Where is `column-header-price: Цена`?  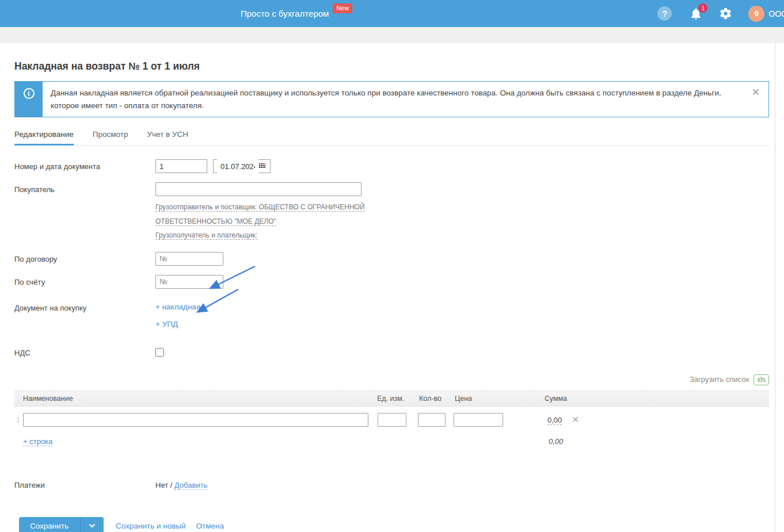
column-header-price: Цена is located at coordinates (477, 399).